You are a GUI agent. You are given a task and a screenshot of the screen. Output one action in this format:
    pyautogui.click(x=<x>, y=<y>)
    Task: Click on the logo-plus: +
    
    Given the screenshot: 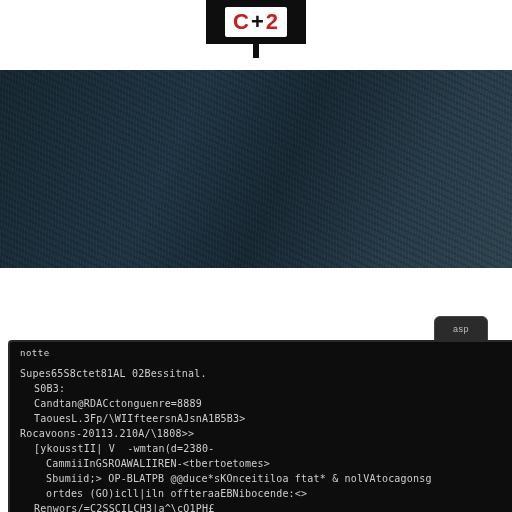 What is the action you would take?
    pyautogui.click(x=258, y=22)
    